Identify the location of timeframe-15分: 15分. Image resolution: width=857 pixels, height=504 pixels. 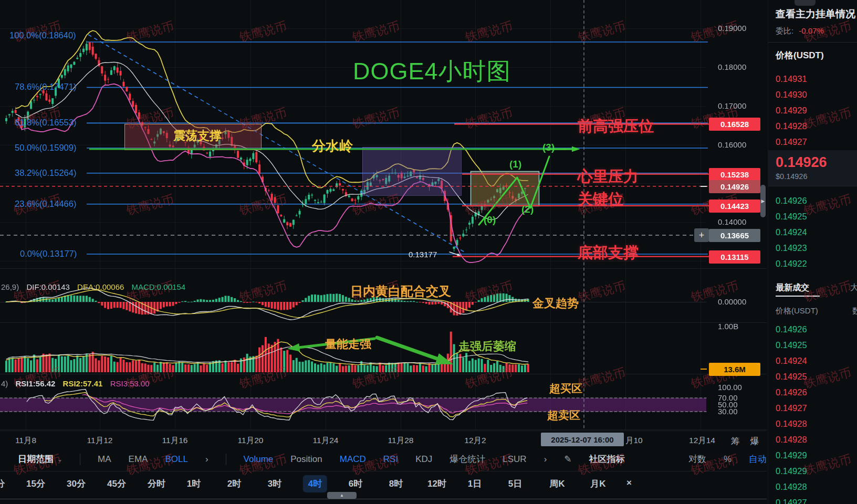
(36, 484).